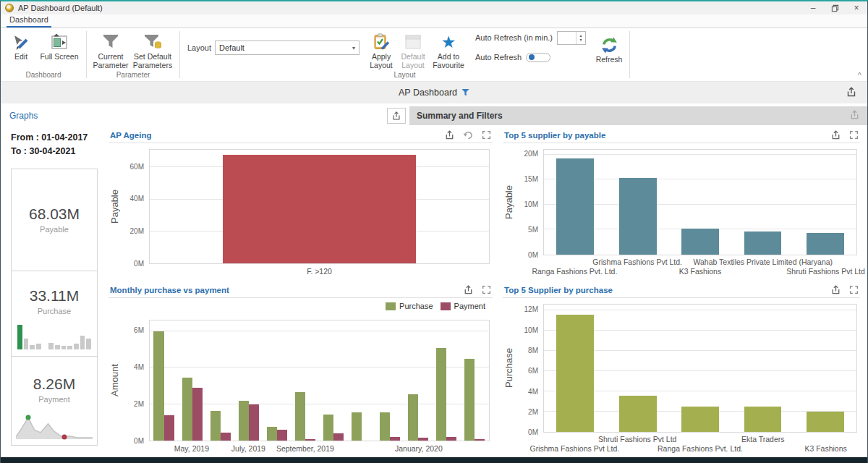  I want to click on auto-refresh-min-input: ▴▾, so click(571, 38).